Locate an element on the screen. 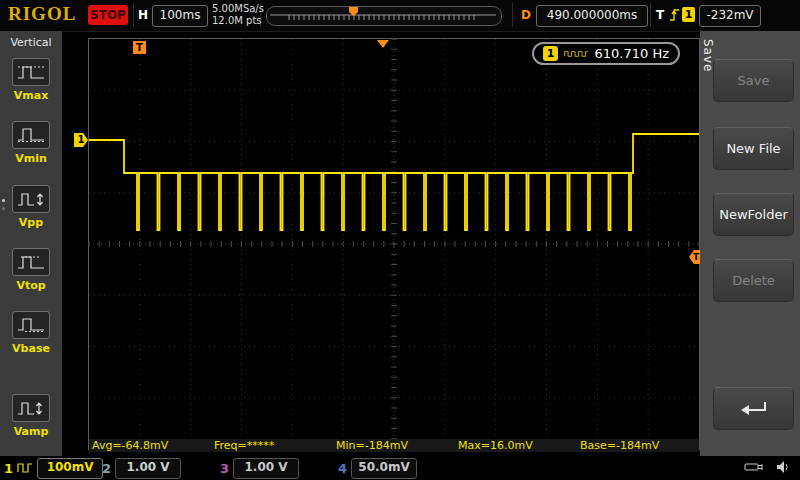 Image resolution: width=800 pixels, height=480 pixels. channel-2-status: 2 1.00 V is located at coordinates (142, 468).